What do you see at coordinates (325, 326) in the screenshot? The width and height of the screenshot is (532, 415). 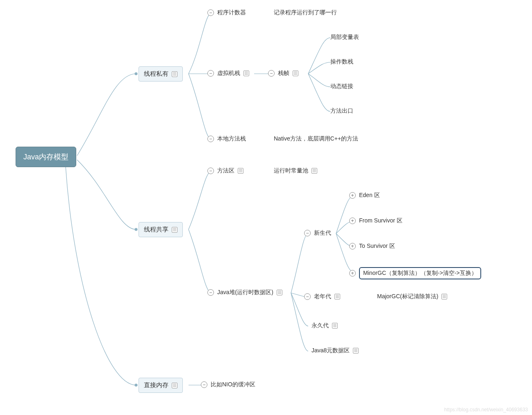 I see `node-perm: 永久代` at bounding box center [325, 326].